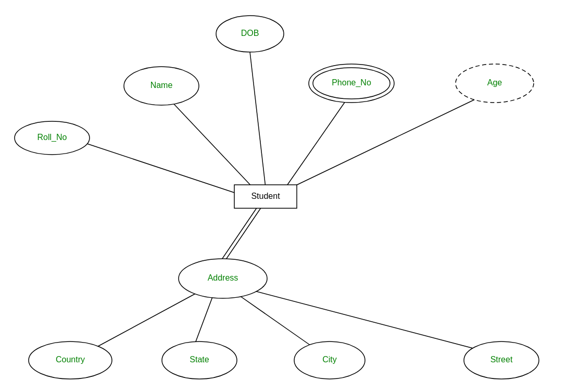 This screenshot has width=579, height=392. Describe the element at coordinates (70, 359) in the screenshot. I see `country-label: Country` at that location.